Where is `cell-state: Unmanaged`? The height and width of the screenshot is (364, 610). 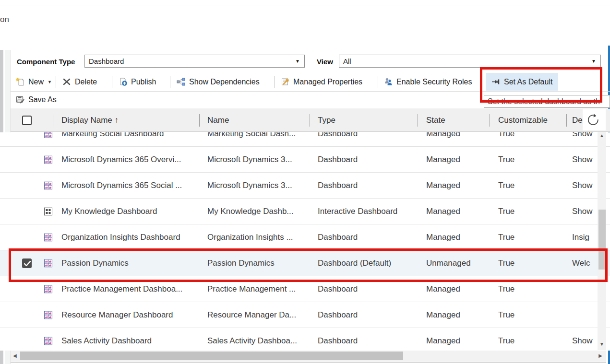 cell-state: Unmanaged is located at coordinates (456, 263).